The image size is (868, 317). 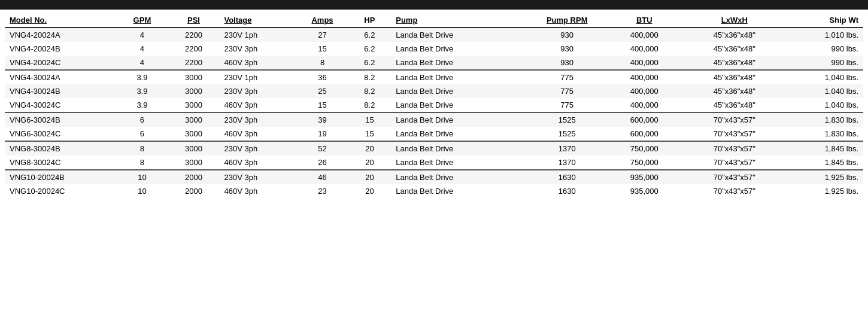 What do you see at coordinates (323, 77) in the screenshot?
I see `cell-amps: 36` at bounding box center [323, 77].